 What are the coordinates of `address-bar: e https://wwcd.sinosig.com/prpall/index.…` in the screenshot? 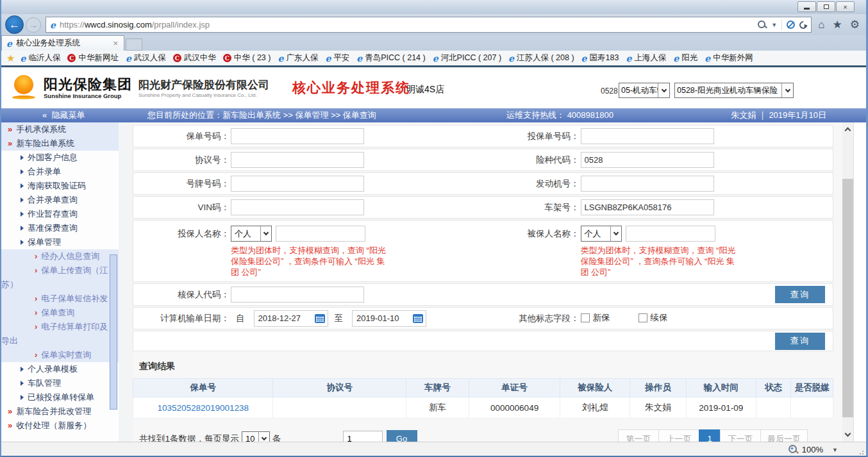 It's located at (428, 24).